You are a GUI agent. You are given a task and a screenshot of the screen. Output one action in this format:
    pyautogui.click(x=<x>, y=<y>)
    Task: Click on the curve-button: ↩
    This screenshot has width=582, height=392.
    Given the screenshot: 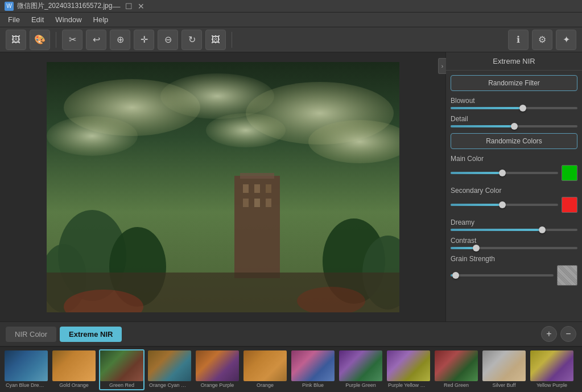 What is the action you would take?
    pyautogui.click(x=96, y=40)
    